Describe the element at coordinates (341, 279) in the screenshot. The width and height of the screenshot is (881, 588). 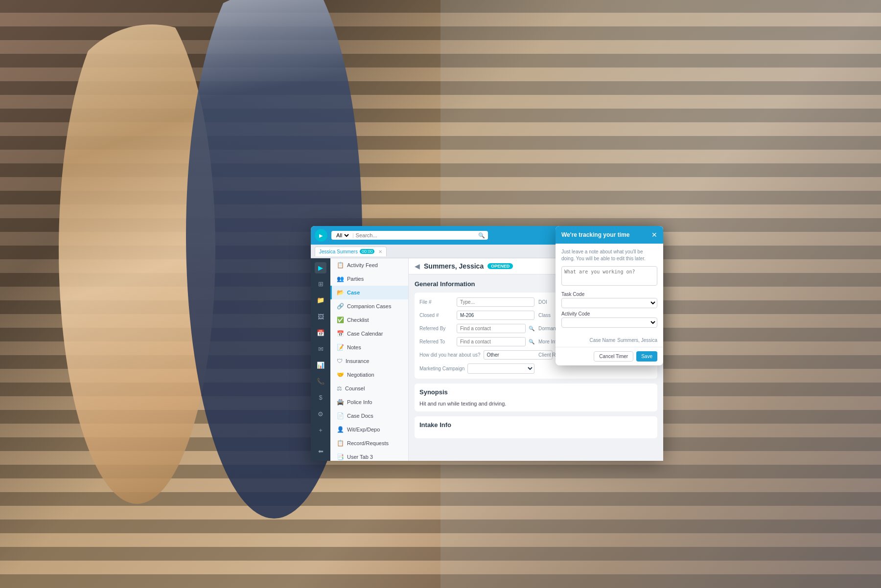
I see `parties-icon: 👥` at that location.